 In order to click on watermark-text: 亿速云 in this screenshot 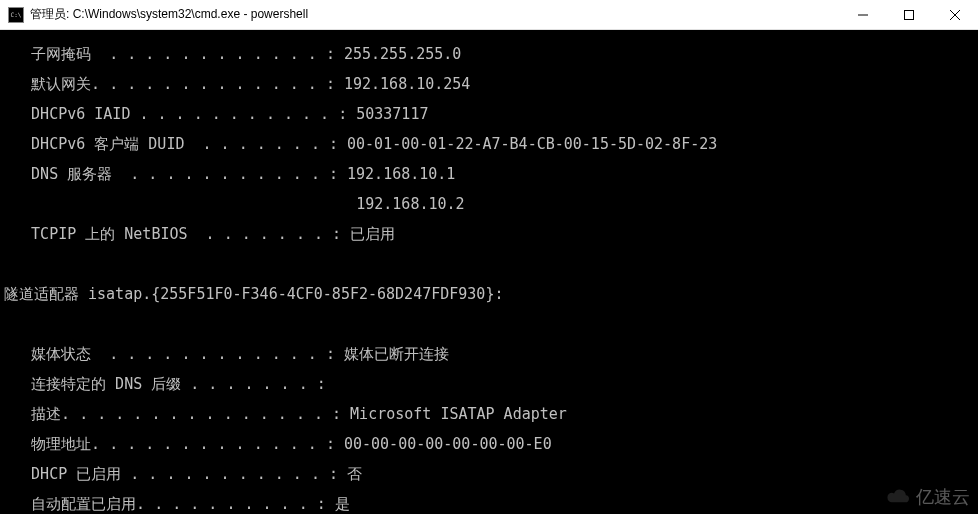, I will do `click(943, 498)`.